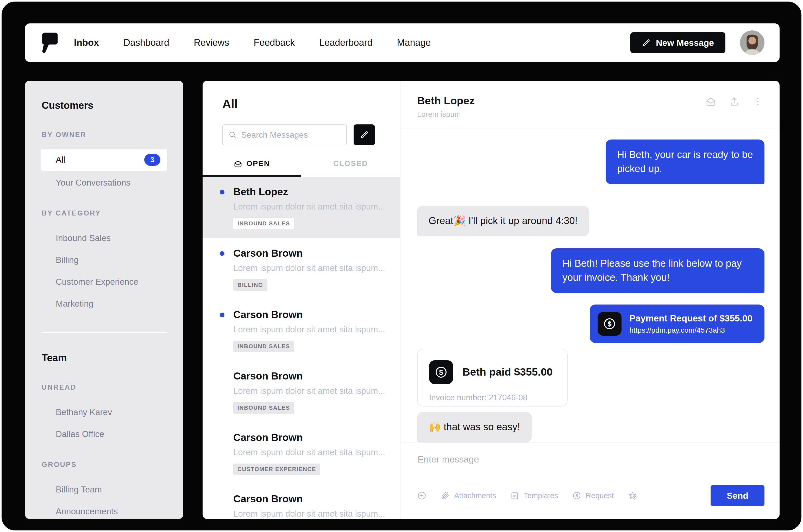  What do you see at coordinates (697, 43) in the screenshot?
I see `nav-right: New Message` at bounding box center [697, 43].